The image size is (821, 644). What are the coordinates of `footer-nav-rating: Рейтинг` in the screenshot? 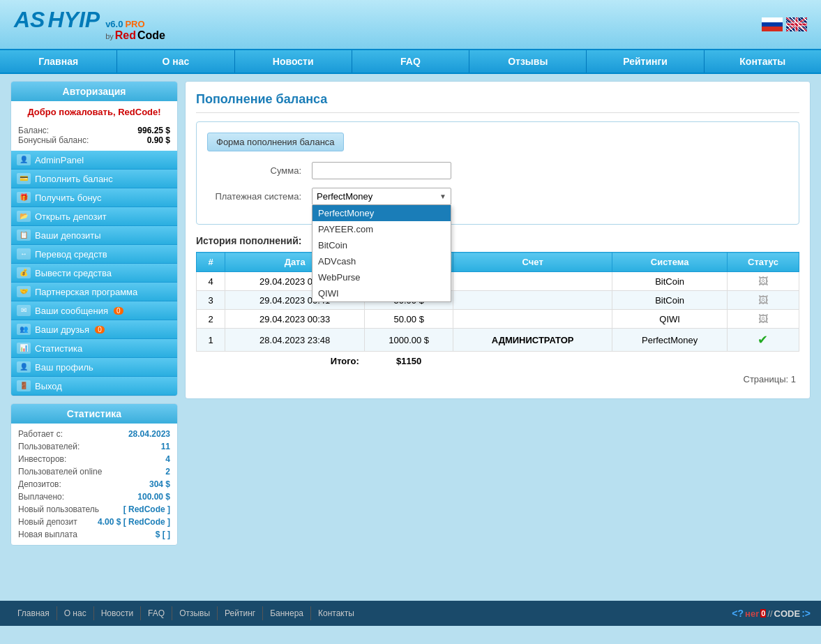 It's located at (240, 613).